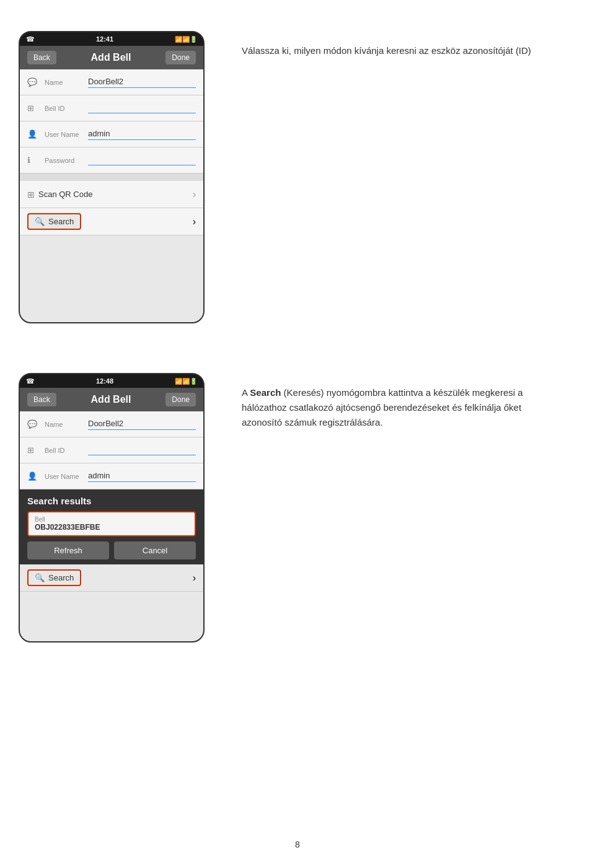 Image resolution: width=595 pixels, height=868 pixels. I want to click on search-results-panel: Search results Bell OBJ022833EBFBE Refre…, so click(112, 527).